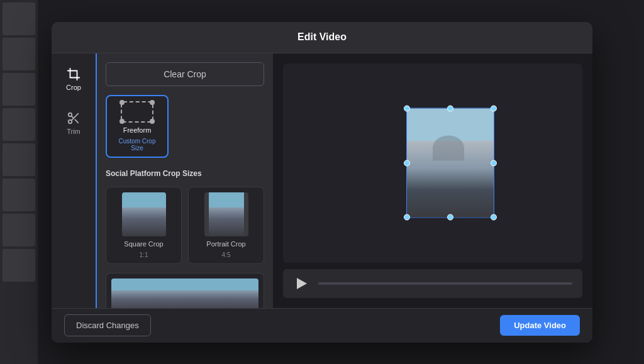 This screenshot has height=364, width=644. I want to click on freeform-dot-bl, so click(122, 121).